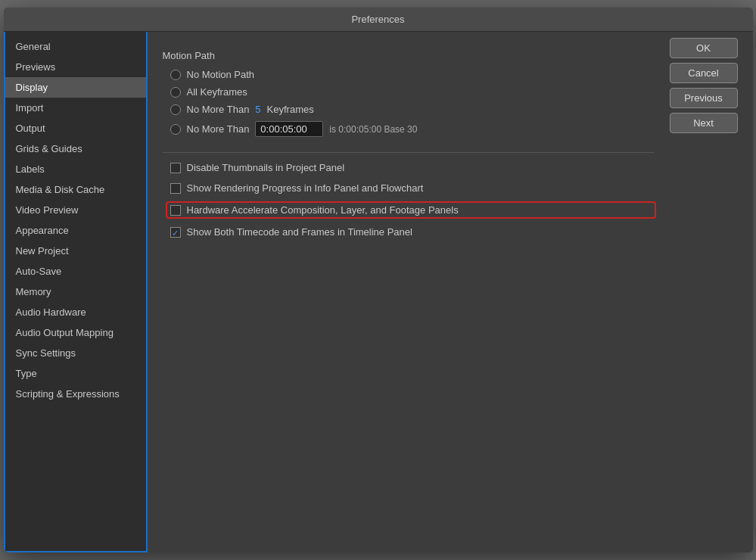  I want to click on sidebar-item-output: Output, so click(76, 129).